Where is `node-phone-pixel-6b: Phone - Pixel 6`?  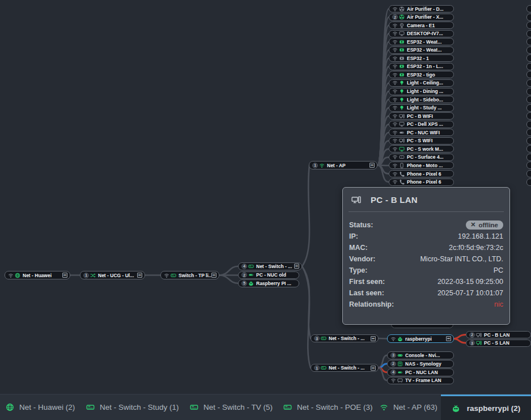 node-phone-pixel-6b: Phone - Pixel 6 is located at coordinates (422, 183).